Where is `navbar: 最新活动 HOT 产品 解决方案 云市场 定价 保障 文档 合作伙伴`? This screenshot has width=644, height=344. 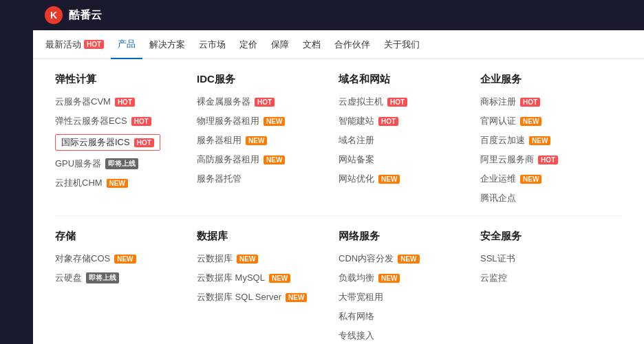
navbar: 最新活动 HOT 产品 解决方案 云市场 定价 保障 文档 合作伙伴 is located at coordinates (339, 45).